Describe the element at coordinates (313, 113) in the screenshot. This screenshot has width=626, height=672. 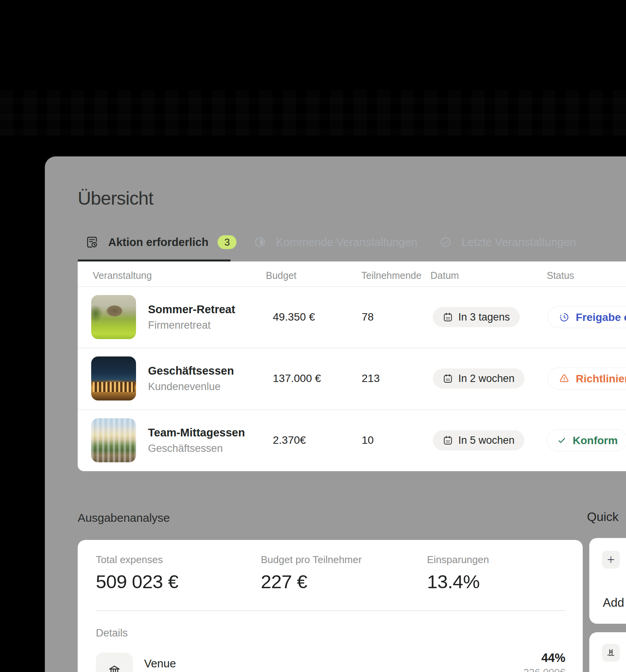
I see `dimmed-background-residue` at that location.